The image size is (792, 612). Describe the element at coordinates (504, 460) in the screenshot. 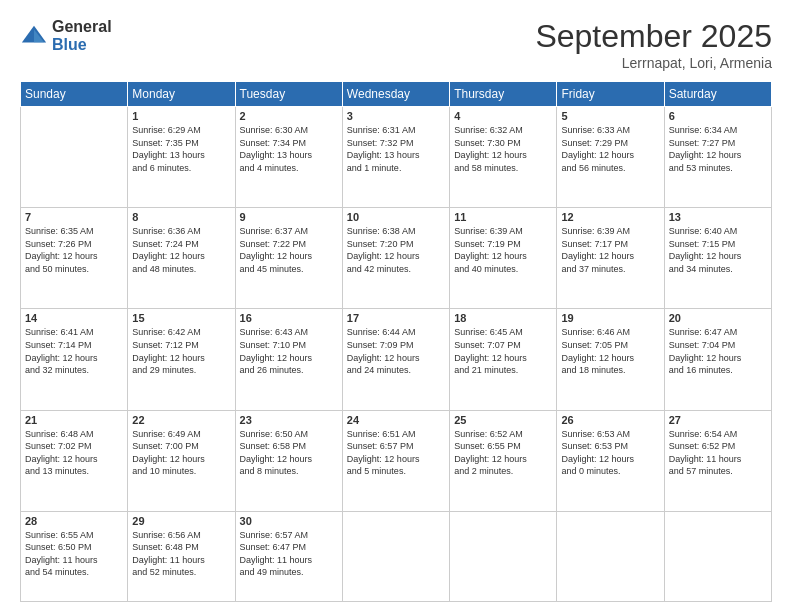

I see `day-cell: 25Sunrise: 6:52 AMSunset: 6:55 PMDayligh…` at that location.